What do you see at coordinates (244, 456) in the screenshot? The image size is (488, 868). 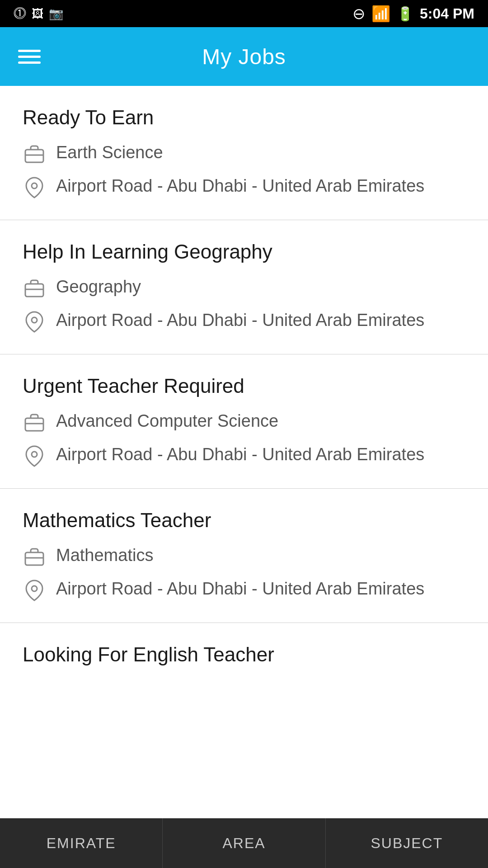 I see `job-detail-location-3: Airport Road - Abu Dhabi - United Arab E…` at bounding box center [244, 456].